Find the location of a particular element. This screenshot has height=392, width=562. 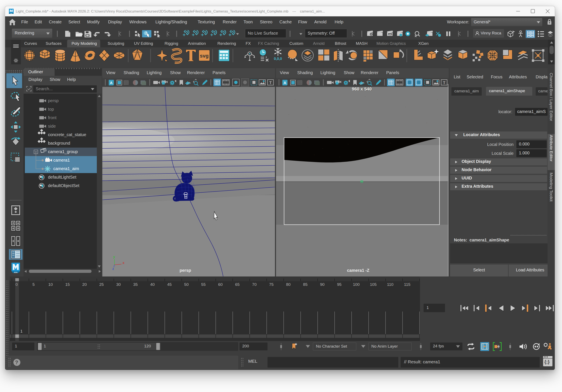

svg-text: 1 is located at coordinates (22, 331).